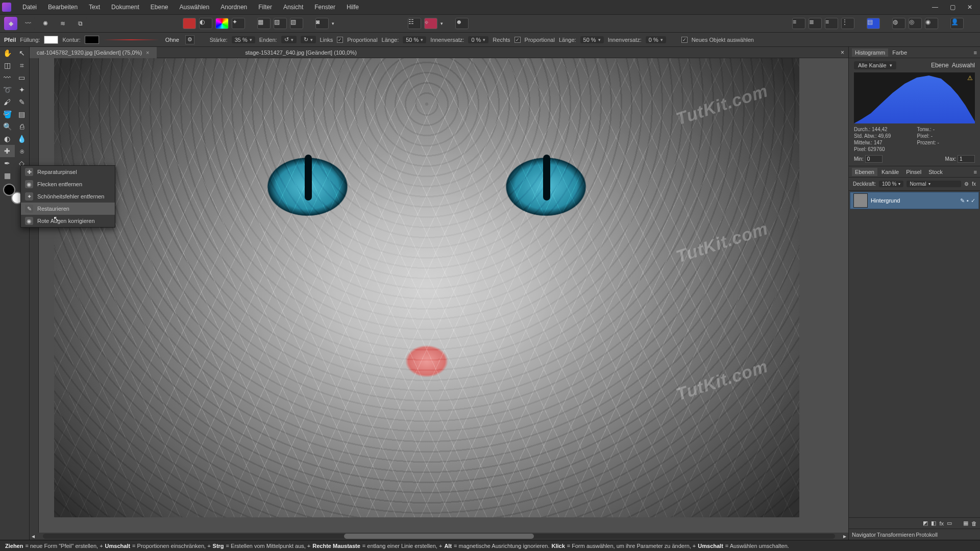 This screenshot has height=551, width=980. What do you see at coordinates (7, 127) in the screenshot?
I see `zoom-tool-icon: 🔍` at bounding box center [7, 127].